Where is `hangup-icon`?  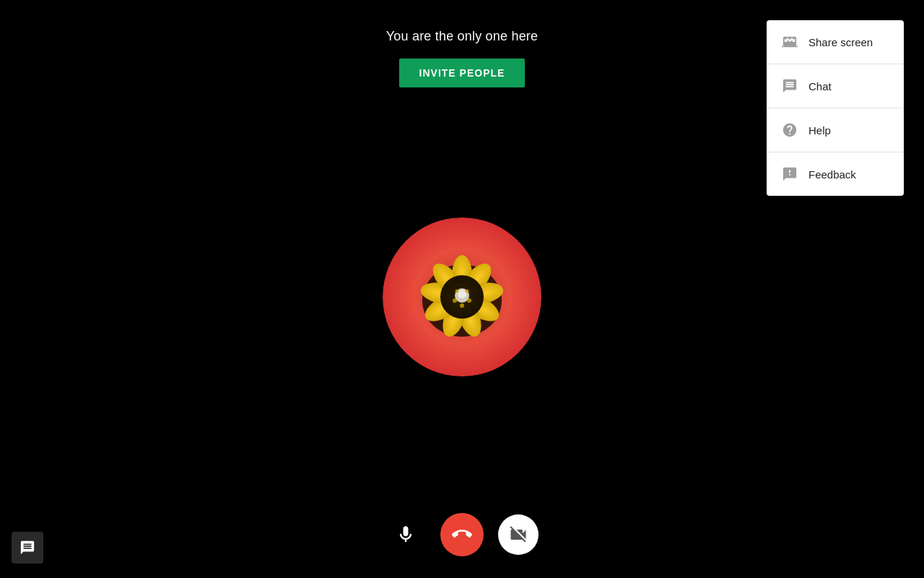
hangup-icon is located at coordinates (462, 535).